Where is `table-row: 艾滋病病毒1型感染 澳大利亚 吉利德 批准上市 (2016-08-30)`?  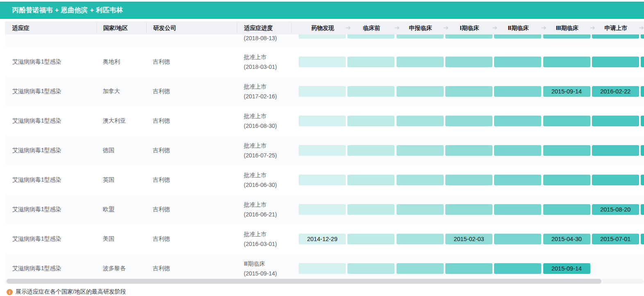
table-row: 艾滋病病毒1型感染 澳大利亚 吉利德 批准上市 (2016-08-30) is located at coordinates (324, 121).